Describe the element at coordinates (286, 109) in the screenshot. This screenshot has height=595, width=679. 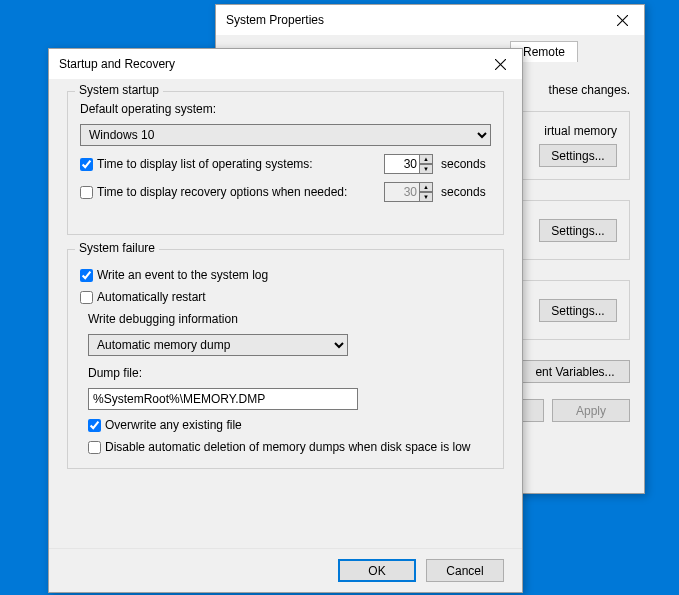
I see `default-os-label: Default operating system:` at that location.